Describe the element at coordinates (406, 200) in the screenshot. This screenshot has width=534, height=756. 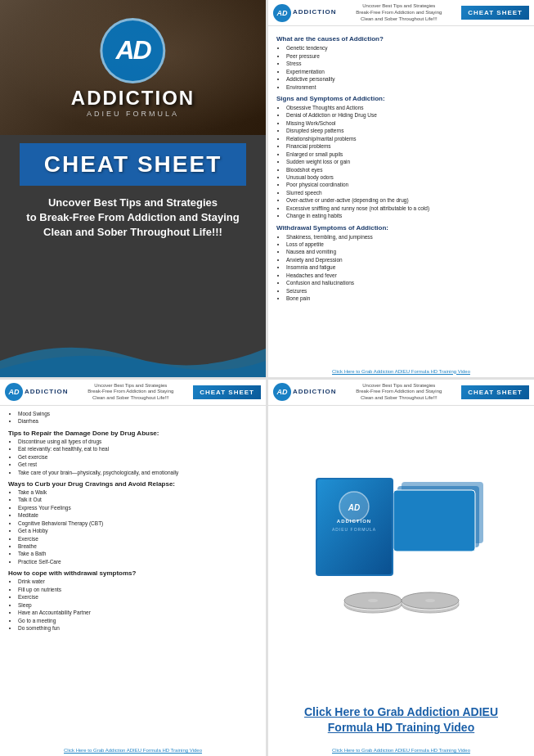
I see `list-item: Over-active or under-active (depending o…` at that location.